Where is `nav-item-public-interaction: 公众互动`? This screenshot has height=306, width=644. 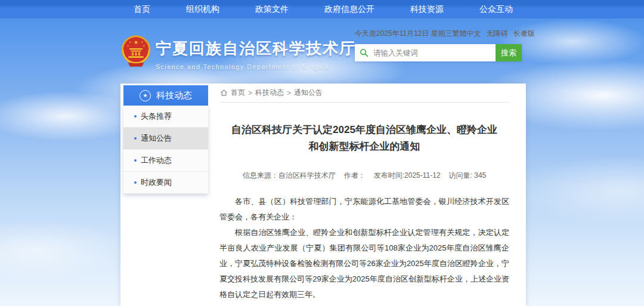
nav-item-public-interaction: 公众互动 is located at coordinates (496, 10).